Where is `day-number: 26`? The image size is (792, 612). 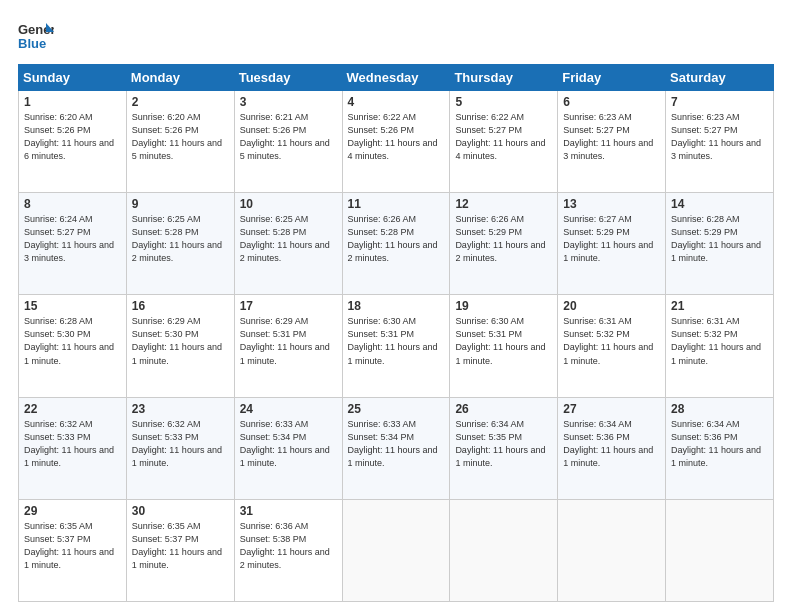
day-number: 26 is located at coordinates (504, 409).